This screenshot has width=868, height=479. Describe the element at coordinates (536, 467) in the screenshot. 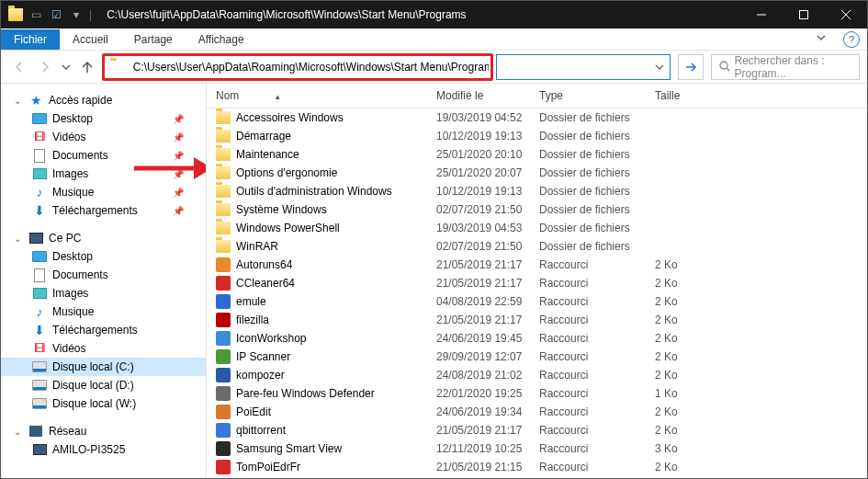

I see `file-row: TomPoiEdrFr21/05/2019 21:15Raccourci2 Ko` at that location.